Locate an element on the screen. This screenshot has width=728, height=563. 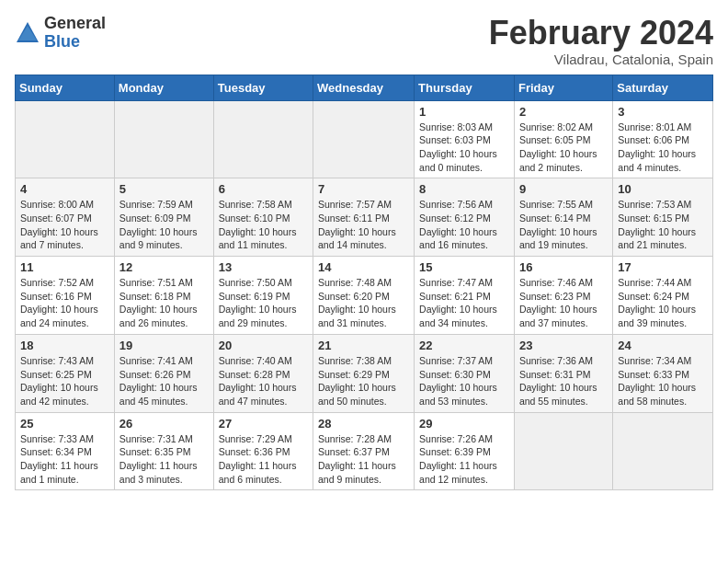
day-cell: 2Sunrise: 8:02 AM Sunset: 6:05 PM Daylig… is located at coordinates (563, 140).